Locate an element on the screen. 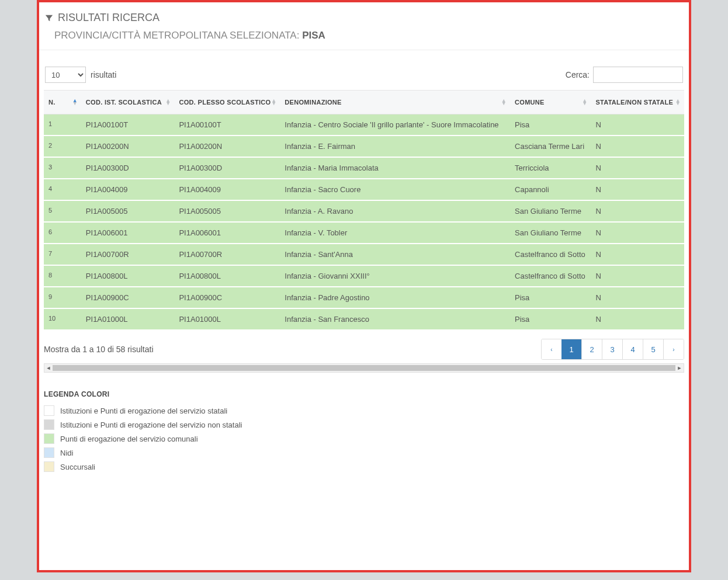 Image resolution: width=728 pixels, height=580 pixels. chevron-left-icon: ‹ is located at coordinates (552, 349).